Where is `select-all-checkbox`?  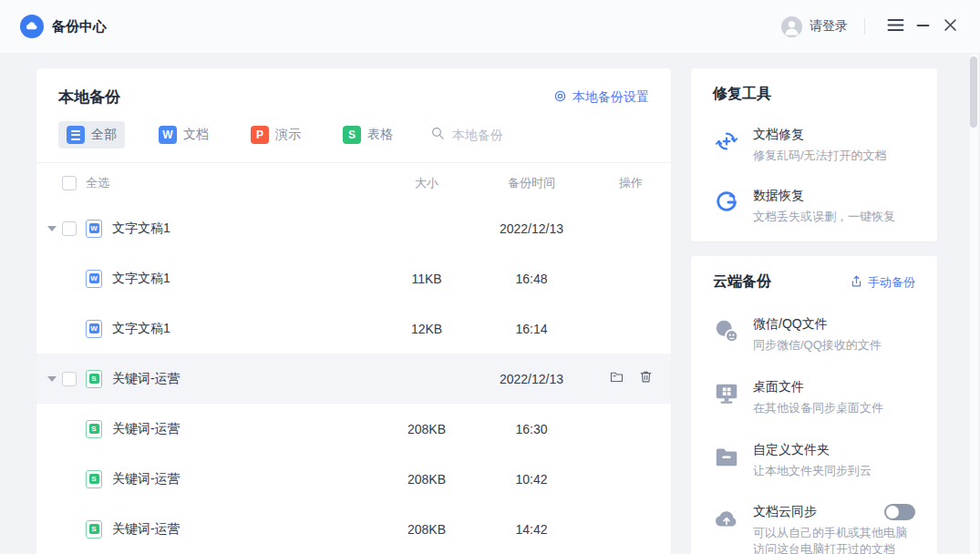 select-all-checkbox is located at coordinates (69, 183).